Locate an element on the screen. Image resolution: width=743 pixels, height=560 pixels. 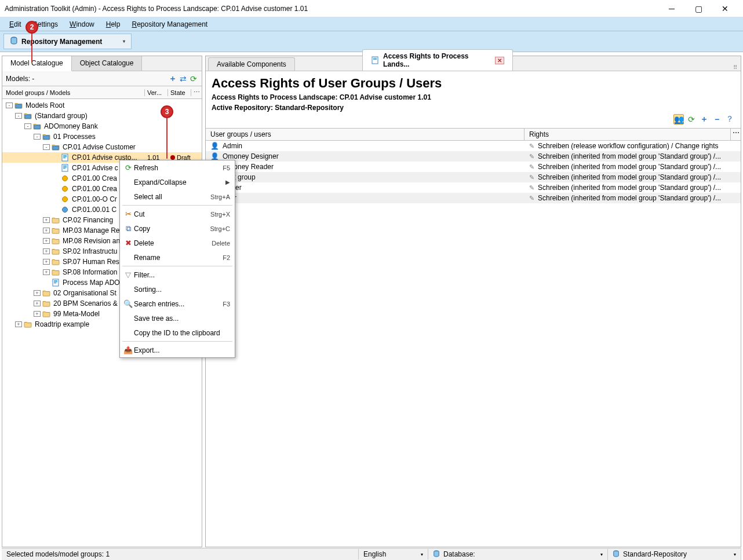
status-language: English ▾ is located at coordinates (394, 554).